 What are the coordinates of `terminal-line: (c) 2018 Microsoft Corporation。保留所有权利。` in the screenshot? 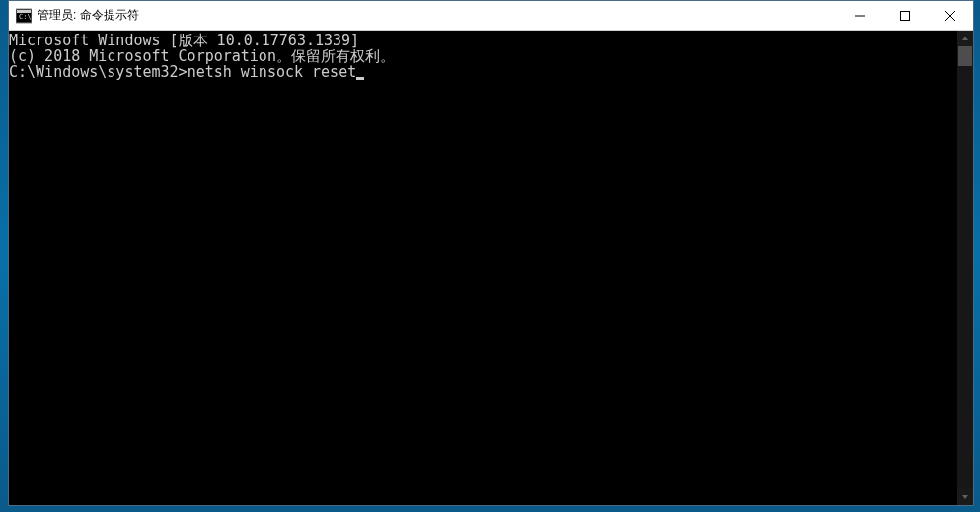 It's located at (484, 56).